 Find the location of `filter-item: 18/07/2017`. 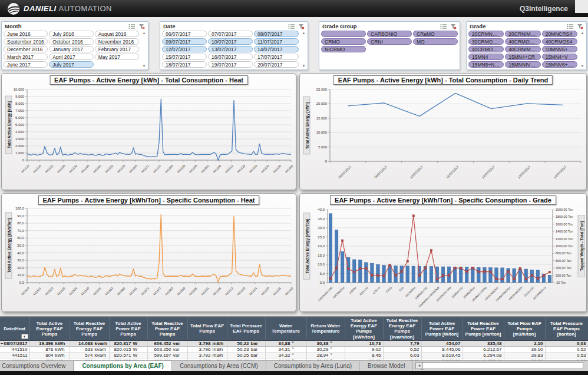

filter-item: 18/07/2017 is located at coordinates (184, 65).